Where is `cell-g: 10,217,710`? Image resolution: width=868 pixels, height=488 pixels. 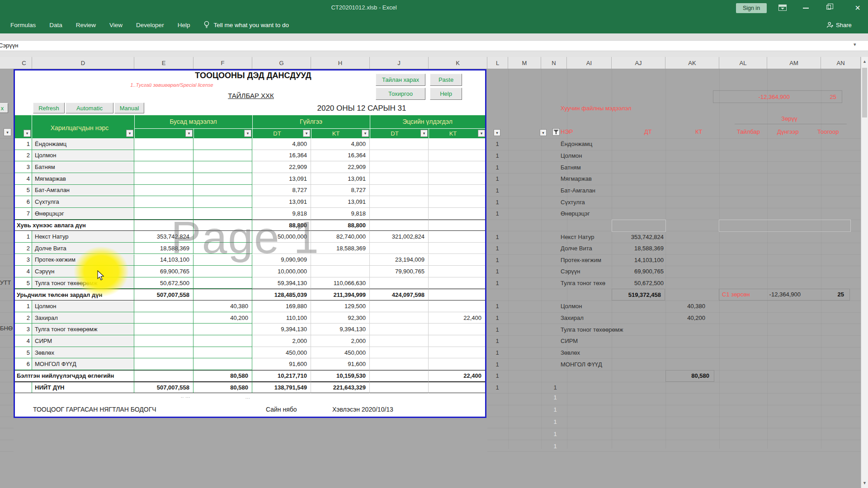
cell-g: 10,217,710 is located at coordinates (282, 376).